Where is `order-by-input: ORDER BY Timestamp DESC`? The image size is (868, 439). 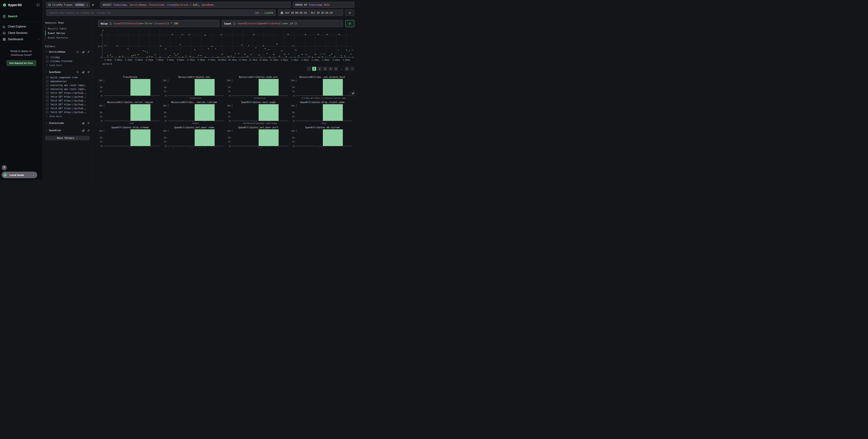 order-by-input: ORDER BY Timestamp DESC is located at coordinates (323, 5).